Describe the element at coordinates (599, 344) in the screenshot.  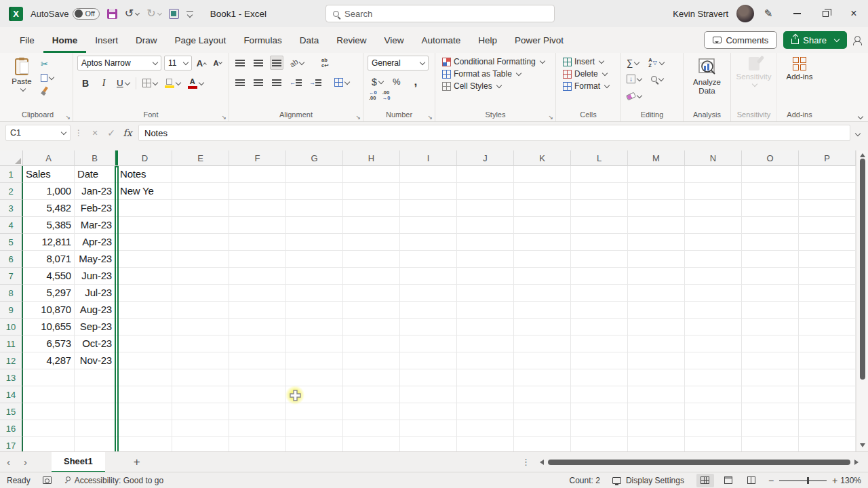
I see `cell-L11` at that location.